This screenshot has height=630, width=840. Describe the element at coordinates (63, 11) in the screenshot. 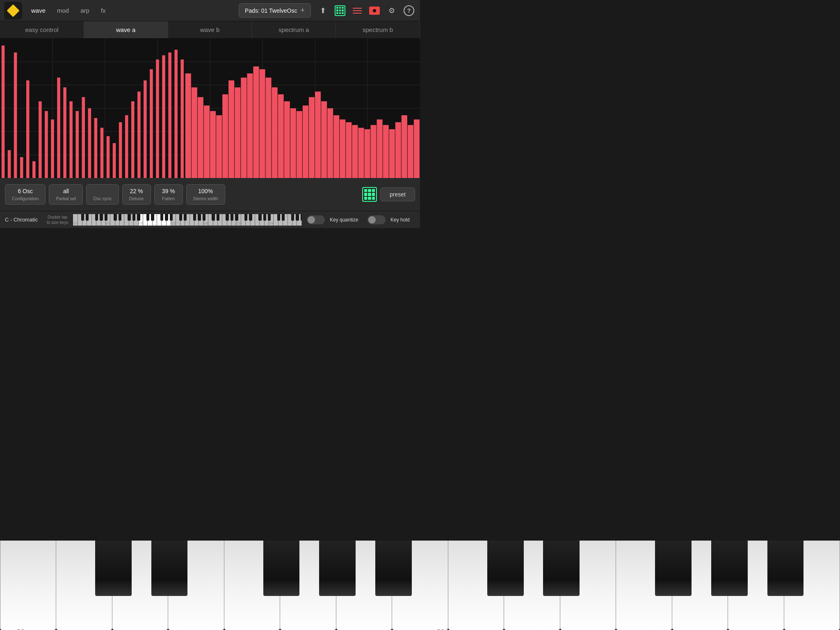

I see `nav-tab-mod: mod` at that location.